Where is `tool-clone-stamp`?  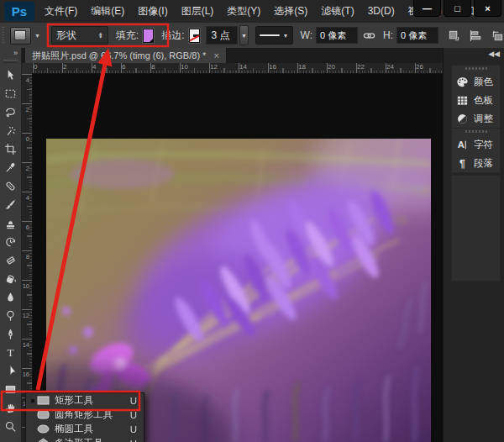 tool-clone-stamp is located at coordinates (10, 223).